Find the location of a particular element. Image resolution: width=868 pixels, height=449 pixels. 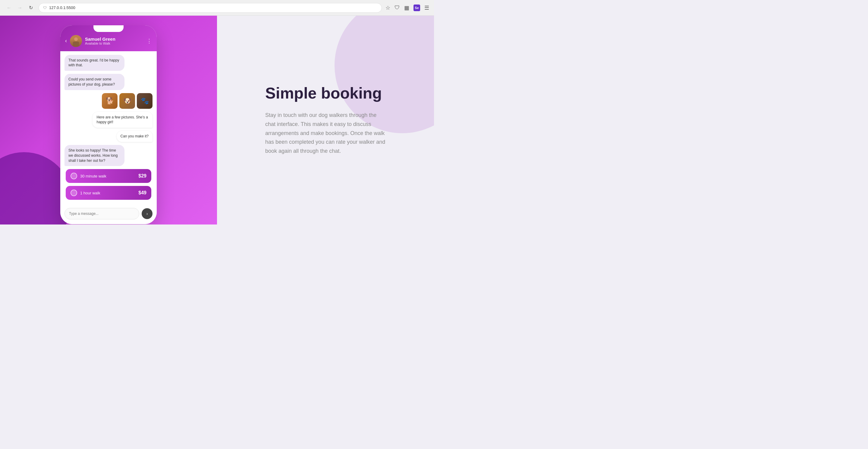

booking-option-1hr: 1 hour walk $49 is located at coordinates (108, 193).